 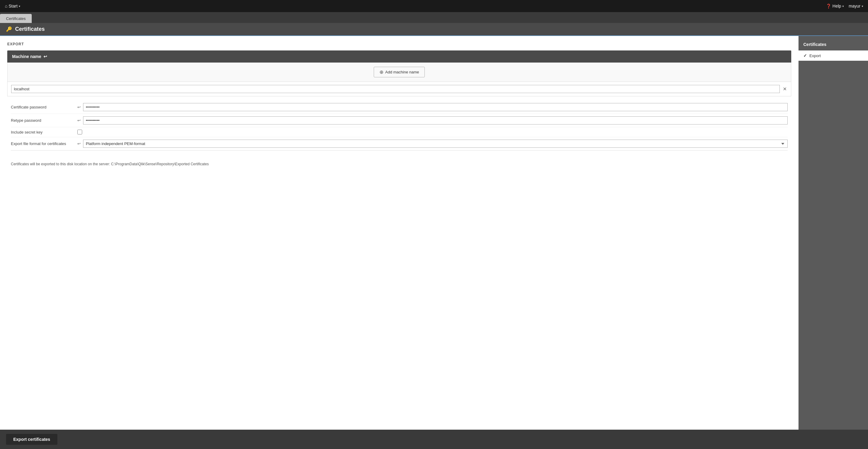 I want to click on help-label: Help, so click(x=837, y=6).